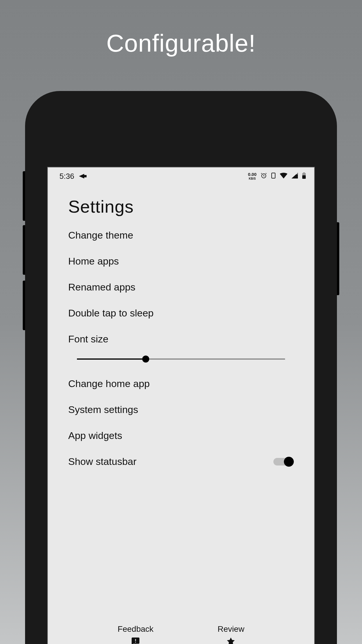  I want to click on status-bar-left: 5:36, so click(72, 176).